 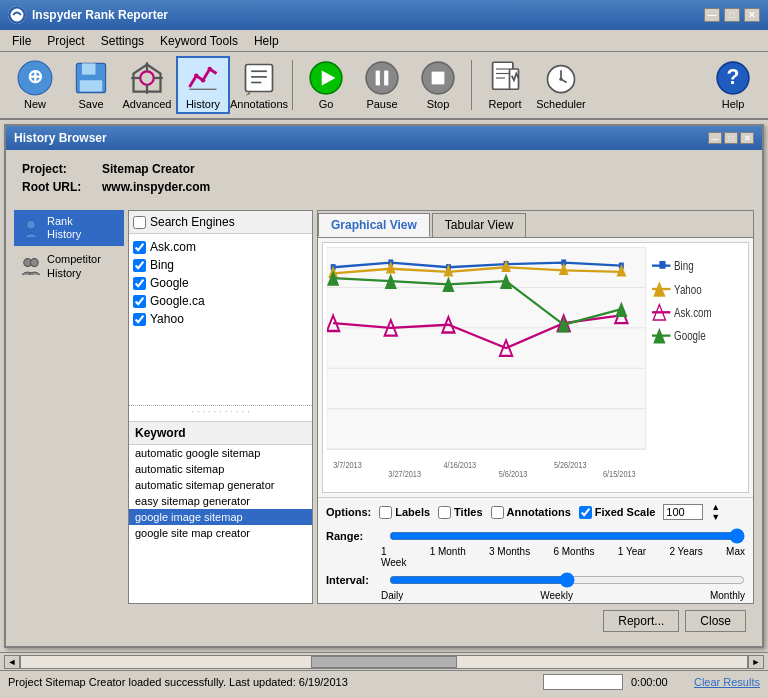 I want to click on menu-help: Help, so click(x=266, y=41).